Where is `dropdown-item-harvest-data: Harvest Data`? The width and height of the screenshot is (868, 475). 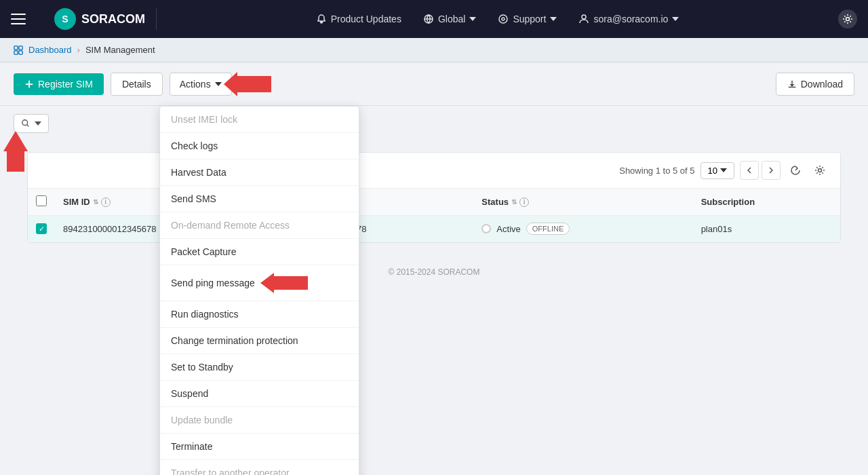 dropdown-item-harvest-data: Harvest Data is located at coordinates (259, 172).